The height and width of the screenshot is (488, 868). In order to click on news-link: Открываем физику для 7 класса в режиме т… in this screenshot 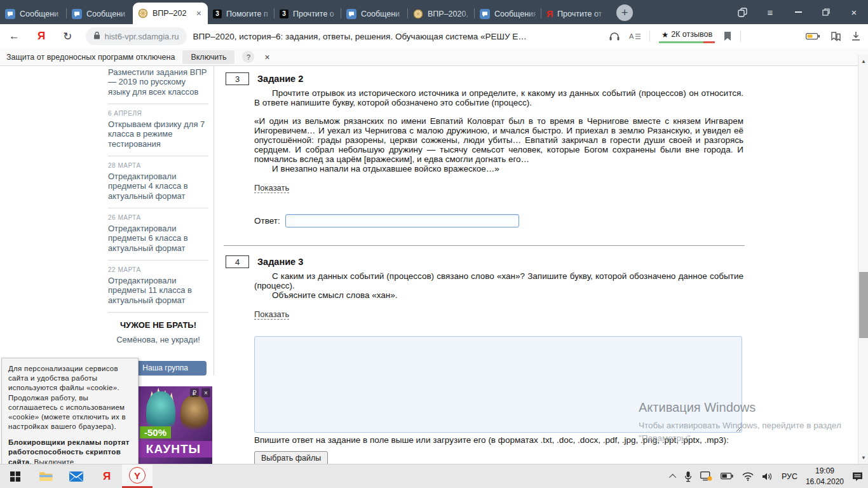, I will do `click(158, 134)`.